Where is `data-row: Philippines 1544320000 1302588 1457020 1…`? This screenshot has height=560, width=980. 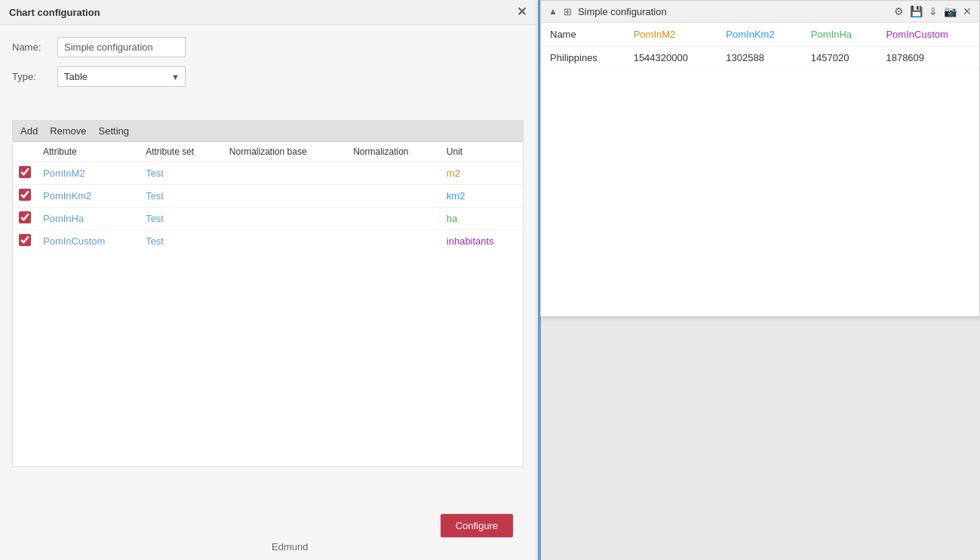 data-row: Philippines 1544320000 1302588 1457020 1… is located at coordinates (760, 58).